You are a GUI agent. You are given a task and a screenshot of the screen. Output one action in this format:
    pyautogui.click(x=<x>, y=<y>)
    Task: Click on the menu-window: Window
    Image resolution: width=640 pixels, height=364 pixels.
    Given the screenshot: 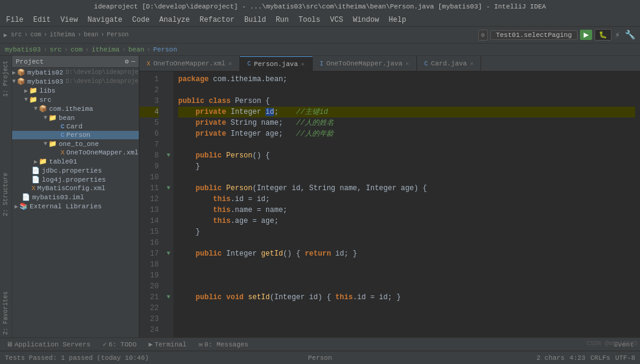 What is the action you would take?
    pyautogui.click(x=366, y=20)
    